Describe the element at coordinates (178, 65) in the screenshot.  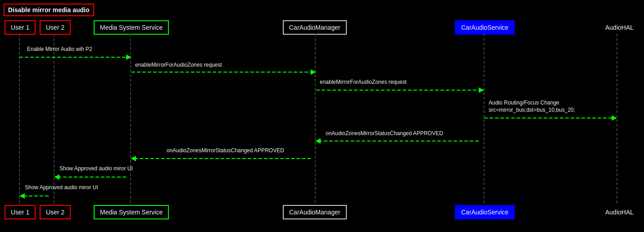
I see `msg2-label: enableMirrorForAudioZones request` at that location.